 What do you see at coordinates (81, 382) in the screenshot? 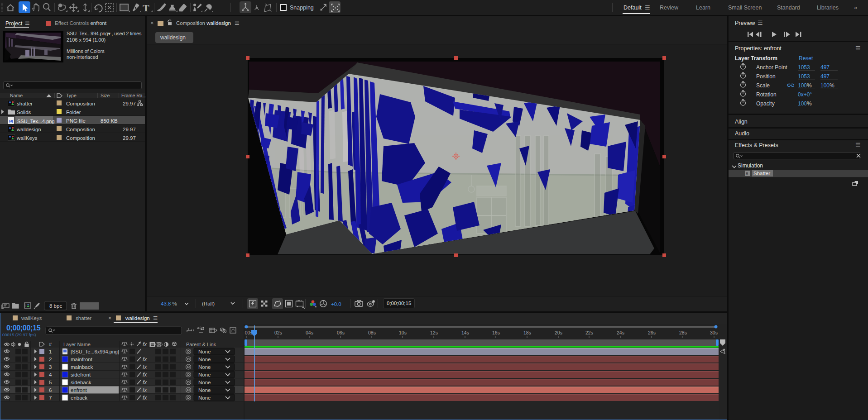
I see `svg-text: sideback` at bounding box center [81, 382].